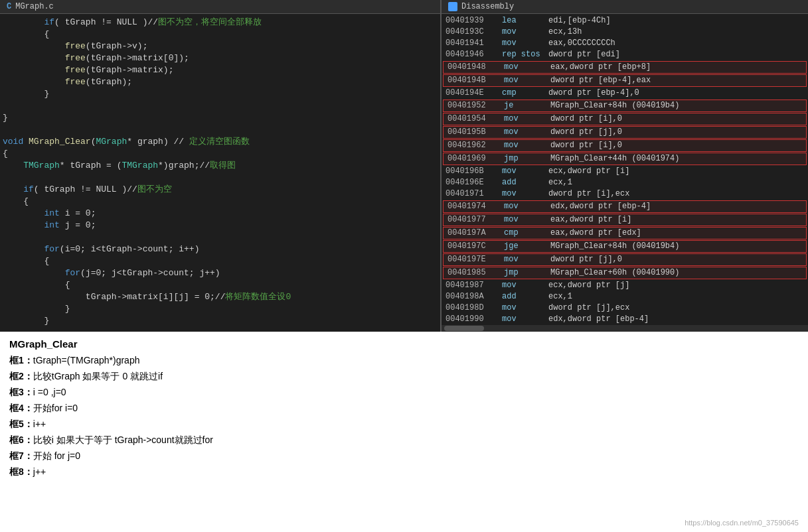 This screenshot has height=532, width=808. Describe the element at coordinates (584, 54) in the screenshot. I see `disasm-operands: dword ptr [edi]` at that location.